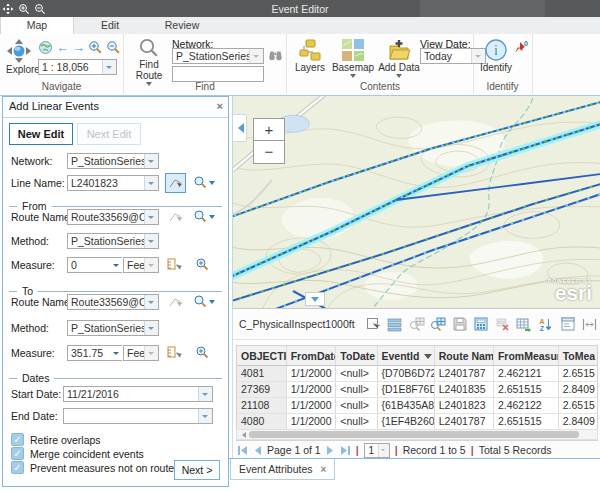 This screenshot has height=491, width=600. Describe the element at coordinates (78, 67) in the screenshot. I see `scale-combo: 1 : 18,056` at that location.